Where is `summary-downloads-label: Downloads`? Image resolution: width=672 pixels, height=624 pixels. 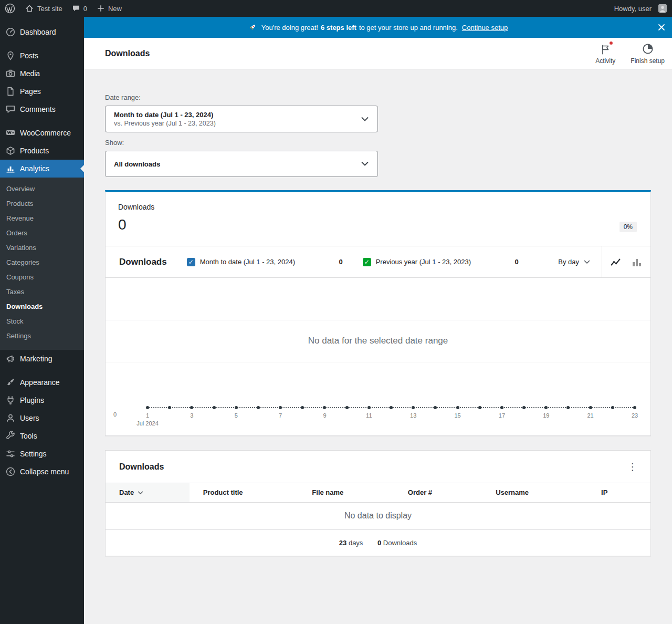
summary-downloads-label: Downloads is located at coordinates (400, 543).